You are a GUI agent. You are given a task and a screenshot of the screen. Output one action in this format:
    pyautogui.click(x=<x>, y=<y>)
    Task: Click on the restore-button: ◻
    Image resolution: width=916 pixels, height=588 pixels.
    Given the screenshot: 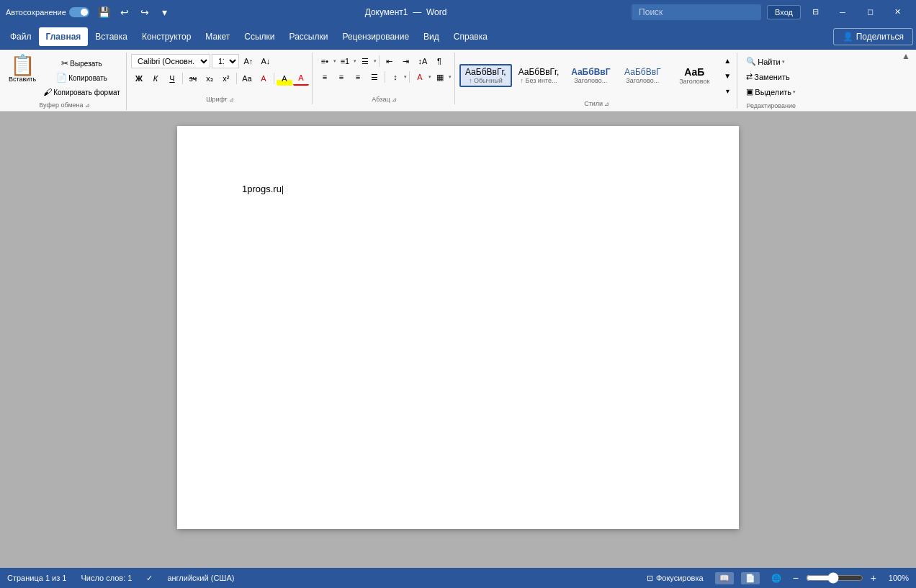 What is the action you would take?
    pyautogui.click(x=870, y=12)
    